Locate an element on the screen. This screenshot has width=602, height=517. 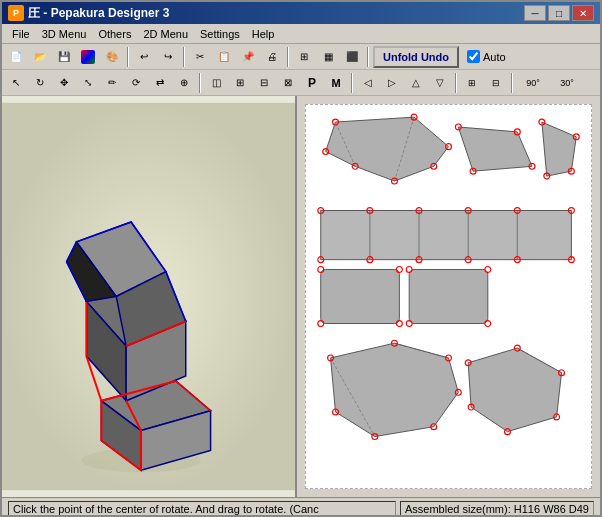
select-button: ↖ is located at coordinates (16, 83).